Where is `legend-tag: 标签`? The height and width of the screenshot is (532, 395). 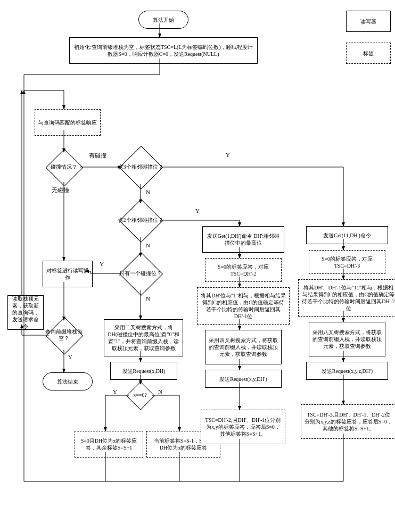 legend-tag: 标签 is located at coordinates (368, 53).